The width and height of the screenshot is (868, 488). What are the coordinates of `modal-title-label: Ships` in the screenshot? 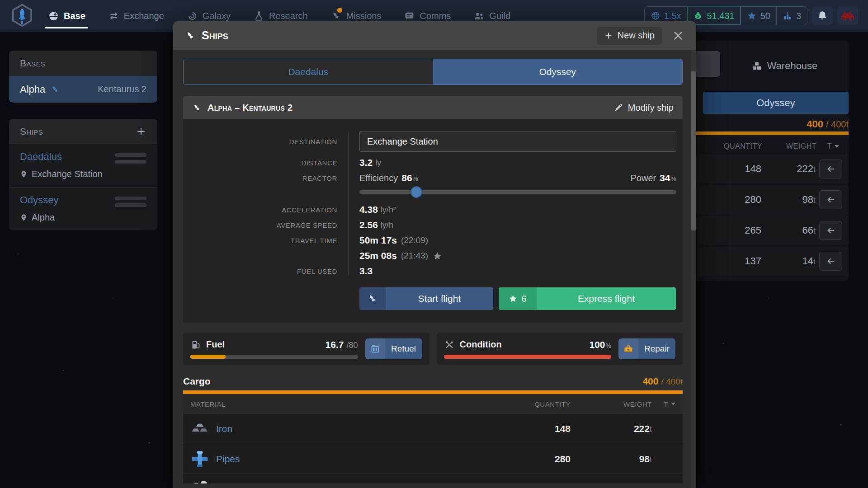 It's located at (215, 35).